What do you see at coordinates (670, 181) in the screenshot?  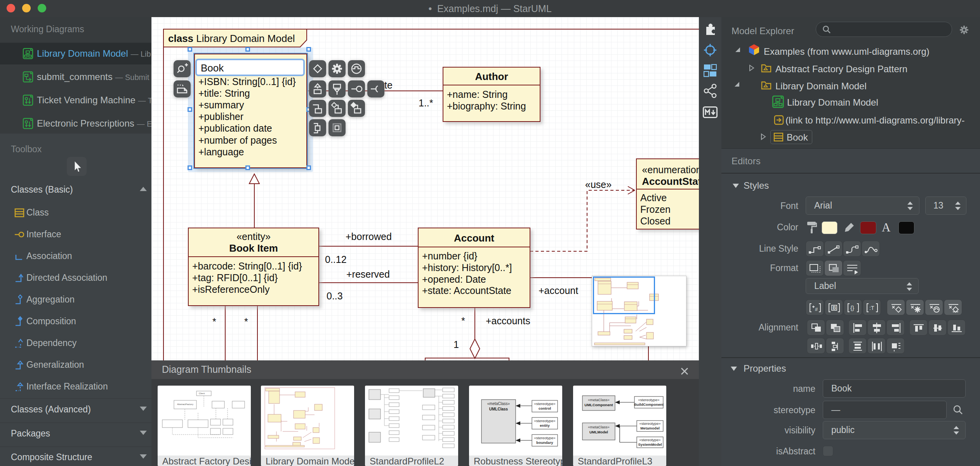 I see `svg-text: AccountState` at bounding box center [670, 181].